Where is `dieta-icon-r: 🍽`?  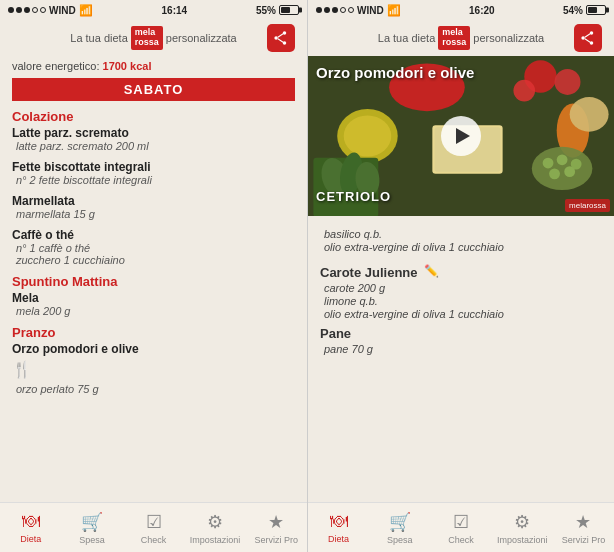
dieta-icon-r: 🍽 is located at coordinates (339, 522).